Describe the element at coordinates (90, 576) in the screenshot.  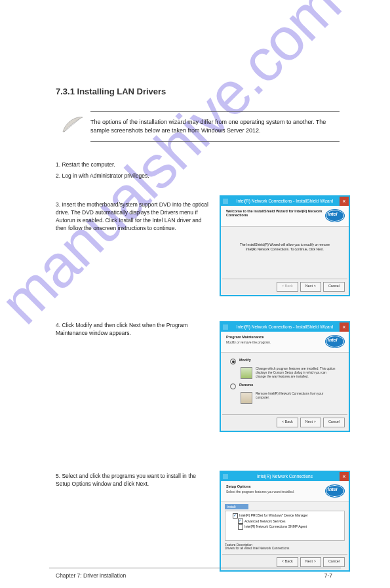
I see `chapter-label: Chapter 7: Driver installation` at that location.